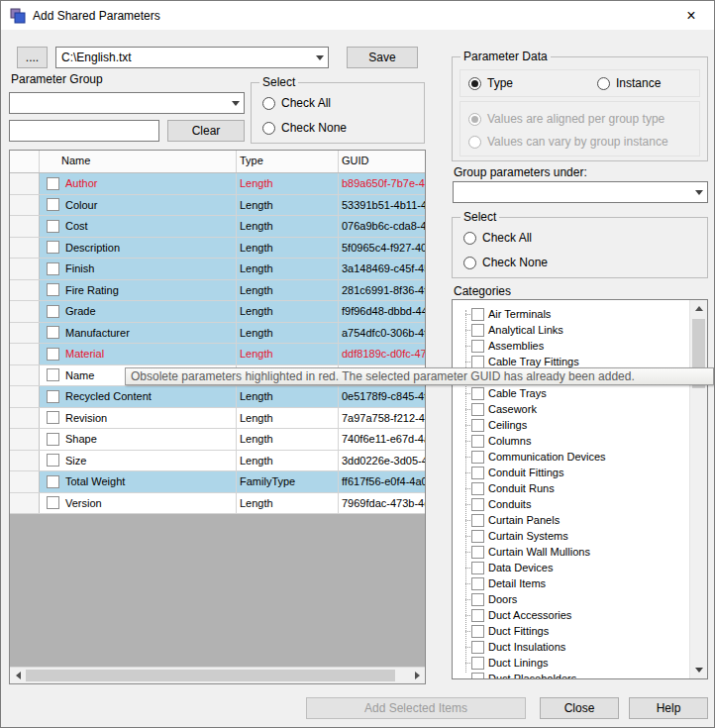  I want to click on help-button: Help, so click(668, 708).